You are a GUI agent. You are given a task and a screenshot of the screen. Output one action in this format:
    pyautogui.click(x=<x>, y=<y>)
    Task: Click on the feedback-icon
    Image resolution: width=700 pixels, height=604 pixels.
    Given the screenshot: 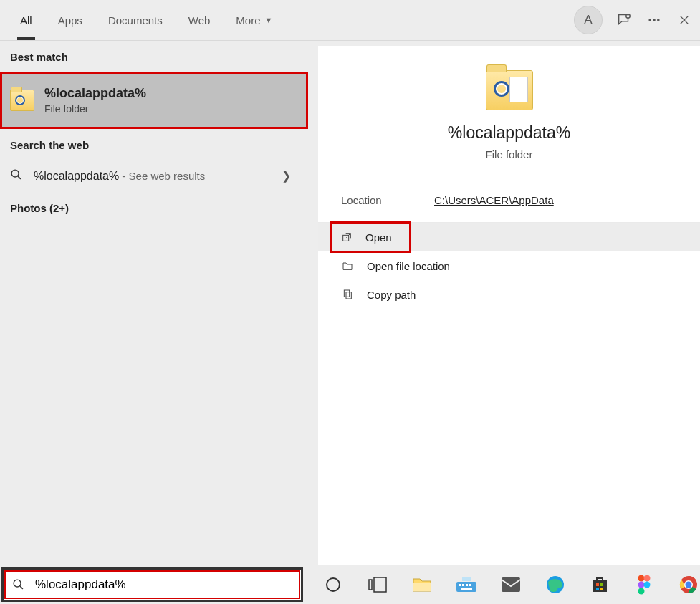 What is the action you would take?
    pyautogui.click(x=624, y=20)
    